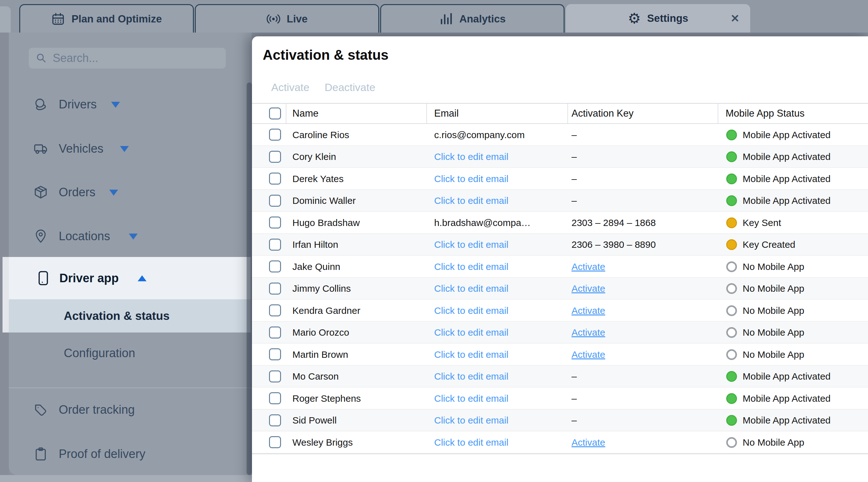 The width and height of the screenshot is (868, 482). I want to click on sidebar-item-order-tracking: Order tracking, so click(130, 409).